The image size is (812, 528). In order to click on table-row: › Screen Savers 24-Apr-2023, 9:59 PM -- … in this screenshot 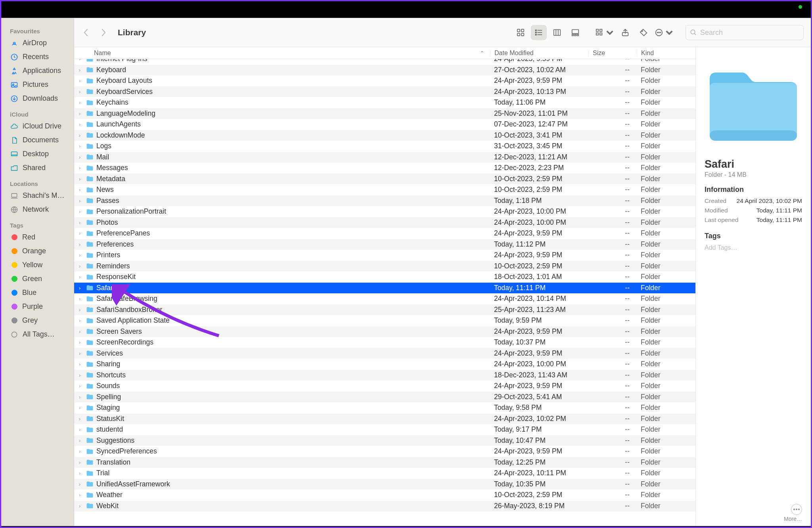, I will do `click(385, 332)`.